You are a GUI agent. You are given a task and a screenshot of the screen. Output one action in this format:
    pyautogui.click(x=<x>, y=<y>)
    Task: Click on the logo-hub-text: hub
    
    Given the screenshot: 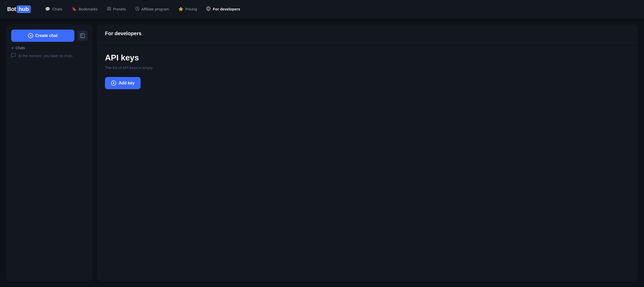 What is the action you would take?
    pyautogui.click(x=24, y=9)
    